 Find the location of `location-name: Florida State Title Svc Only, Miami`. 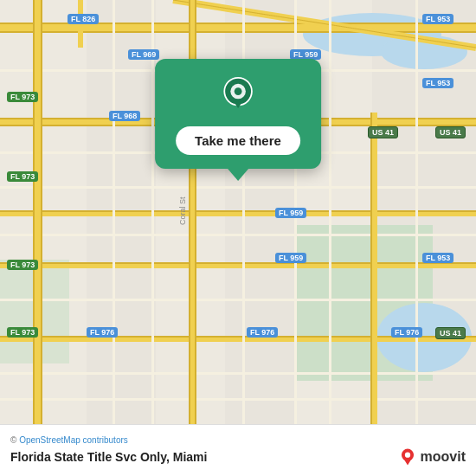

location-name: Florida State Title Svc Only, Miami is located at coordinates (109, 457).